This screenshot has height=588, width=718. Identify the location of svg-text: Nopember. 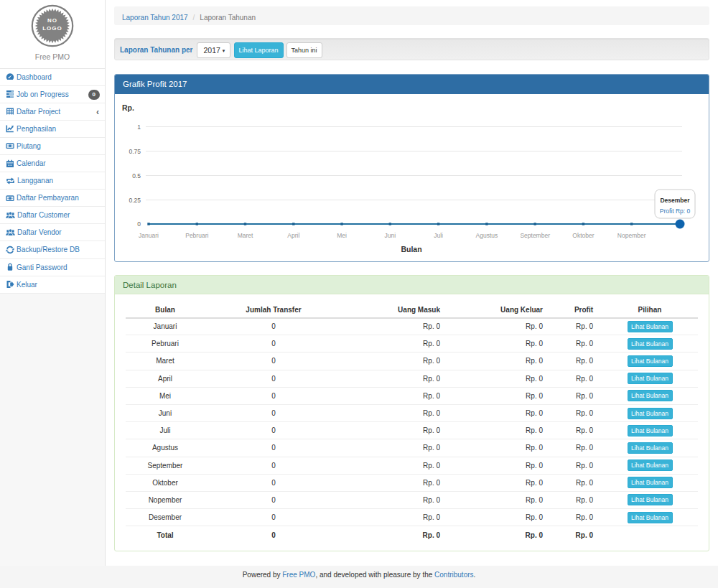
(632, 235).